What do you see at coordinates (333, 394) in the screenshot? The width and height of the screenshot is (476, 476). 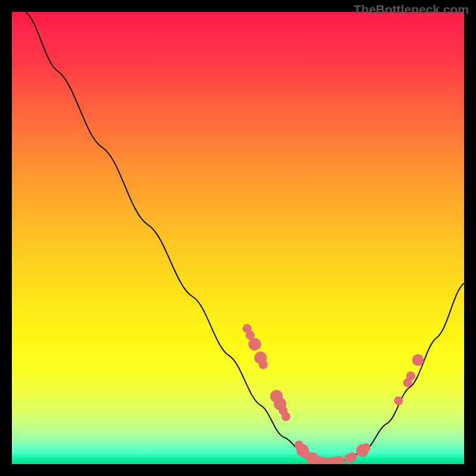 I see `curve-markers-group` at bounding box center [333, 394].